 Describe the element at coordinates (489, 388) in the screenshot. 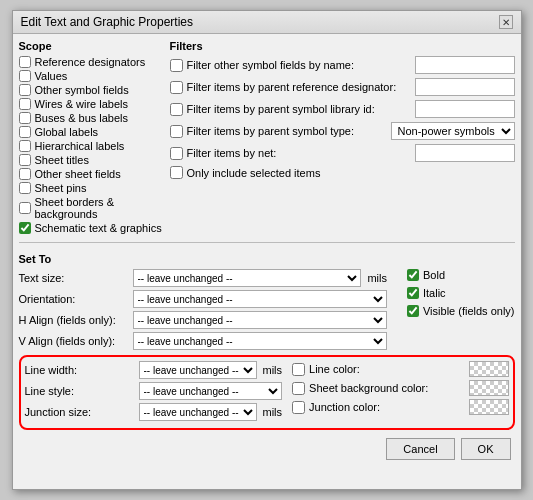

I see `sheet-bg-color-swatch` at that location.